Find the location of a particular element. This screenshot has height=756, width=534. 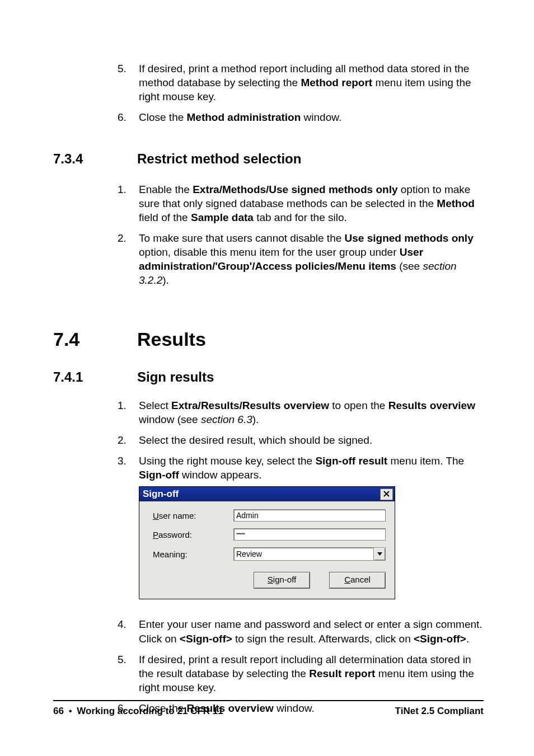

close-button is located at coordinates (386, 495).